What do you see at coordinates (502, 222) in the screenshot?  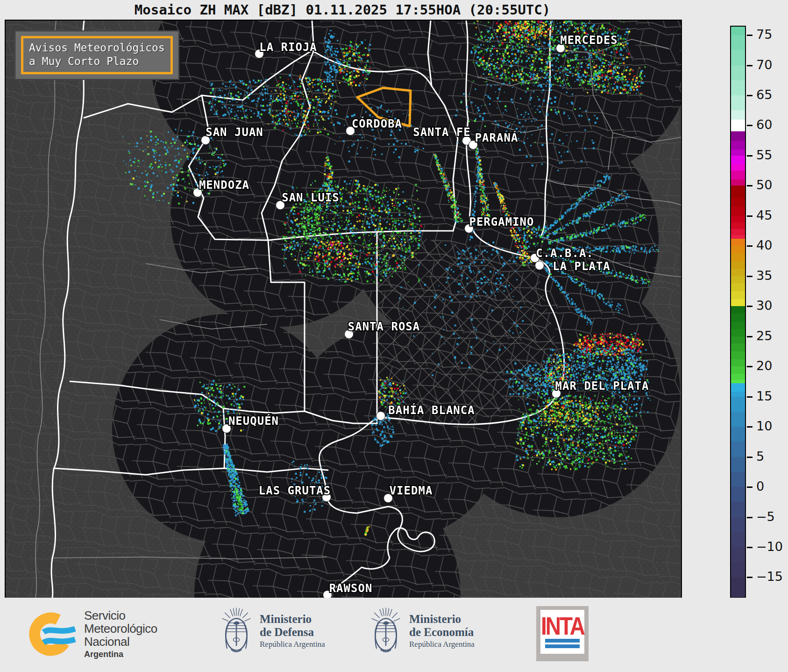 I see `city-label: PERGAMINO` at bounding box center [502, 222].